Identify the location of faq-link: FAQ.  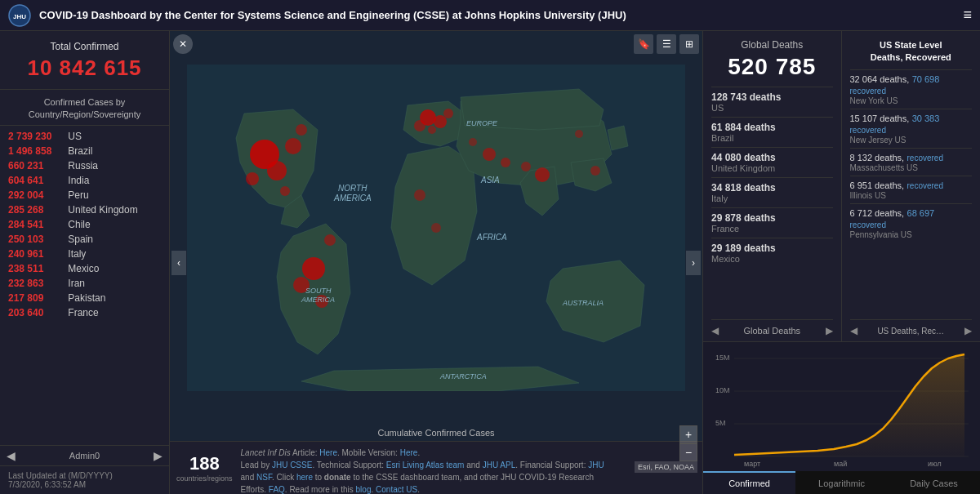
(277, 490).